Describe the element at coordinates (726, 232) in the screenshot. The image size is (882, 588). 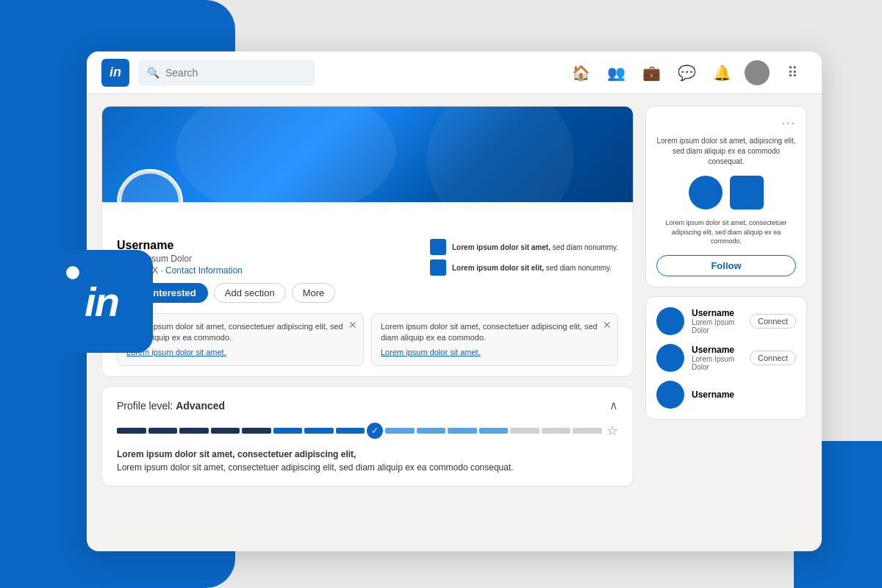
I see `ad-card-bottom-text: Lorem ipsum dolor sit amet, consectetuer…` at that location.